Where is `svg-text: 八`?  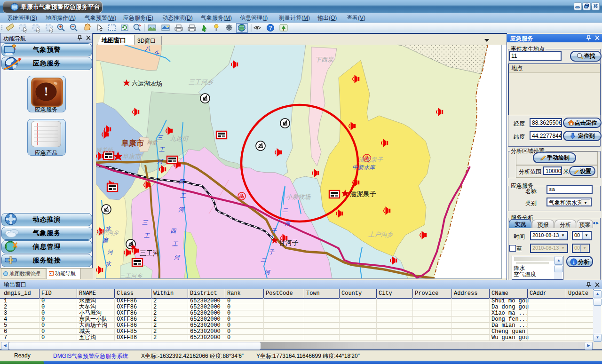
svg-text: 八 is located at coordinates (148, 48).